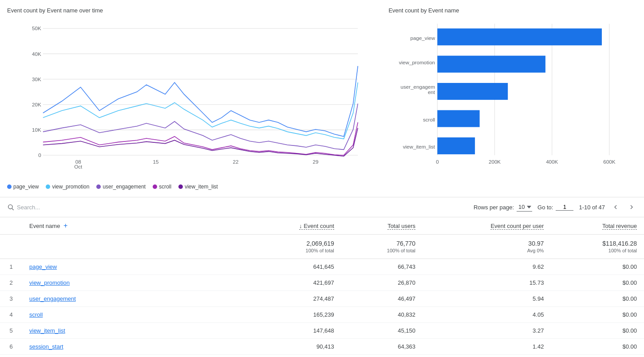  I want to click on page-range: 1-10 of 47, so click(592, 208).